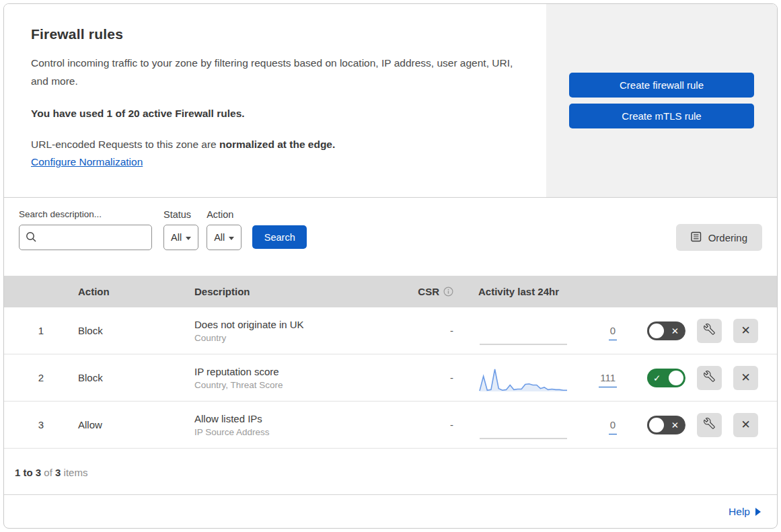 The image size is (781, 532). I want to click on rule-description: Allow listed IPs, so click(302, 418).